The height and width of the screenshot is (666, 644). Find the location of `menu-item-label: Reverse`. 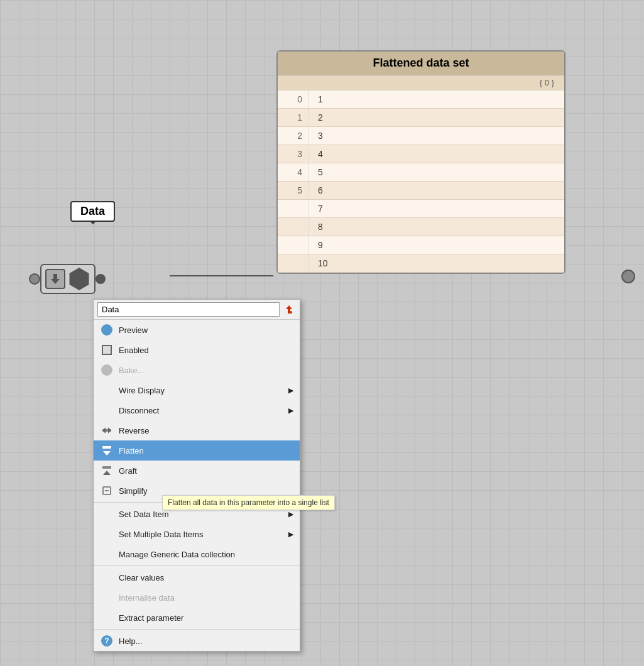

menu-item-label: Reverse is located at coordinates (206, 431).